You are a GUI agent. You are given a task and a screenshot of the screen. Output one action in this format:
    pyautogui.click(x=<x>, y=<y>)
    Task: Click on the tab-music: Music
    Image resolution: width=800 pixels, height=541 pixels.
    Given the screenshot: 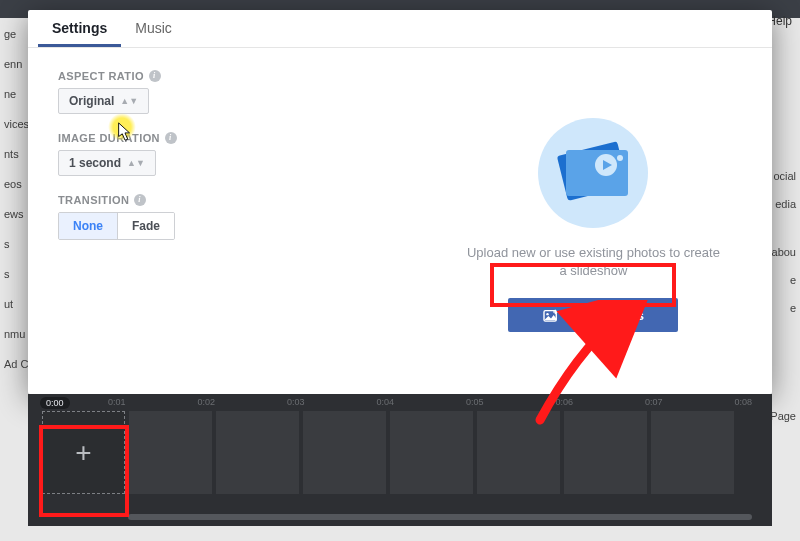 What is the action you would take?
    pyautogui.click(x=154, y=28)
    